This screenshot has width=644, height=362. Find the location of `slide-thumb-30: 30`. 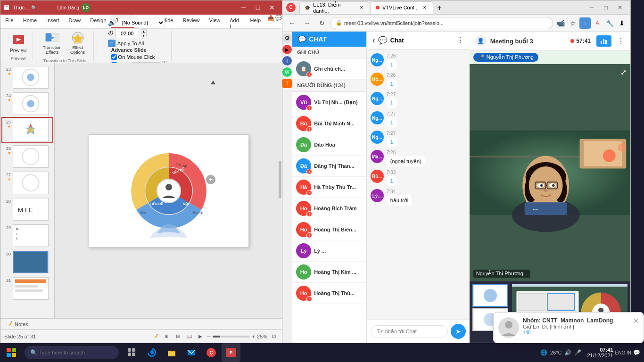

slide-thumb-30: 30 is located at coordinates (27, 262).